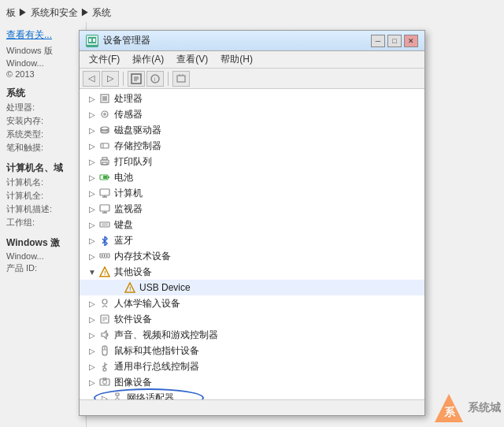 Image resolution: width=504 pixels, height=427 pixels. I want to click on usb-device-icon: !, so click(130, 288).